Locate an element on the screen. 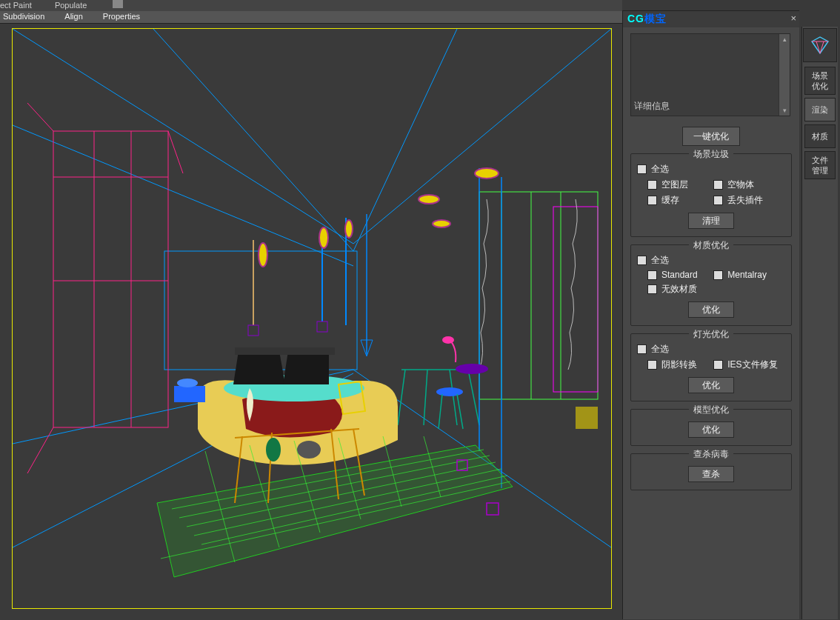 Image resolution: width=840 pixels, height=620 pixels. chevron-down-icon: ▾ is located at coordinates (784, 110).